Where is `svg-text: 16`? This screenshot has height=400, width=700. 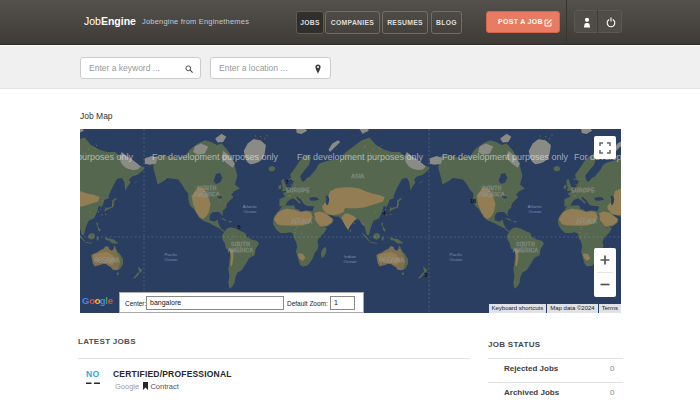
svg-text: 16 is located at coordinates (473, 201).